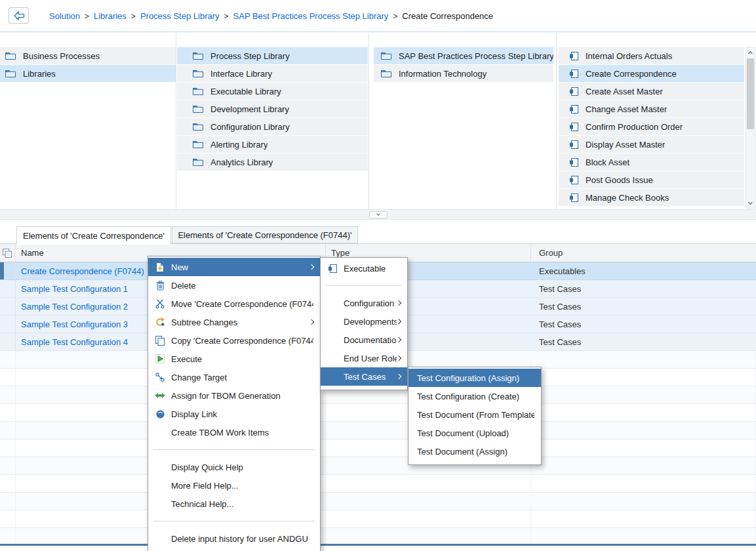 This screenshot has height=551, width=756. What do you see at coordinates (644, 253) in the screenshot?
I see `column-header-group: Group` at bounding box center [644, 253].